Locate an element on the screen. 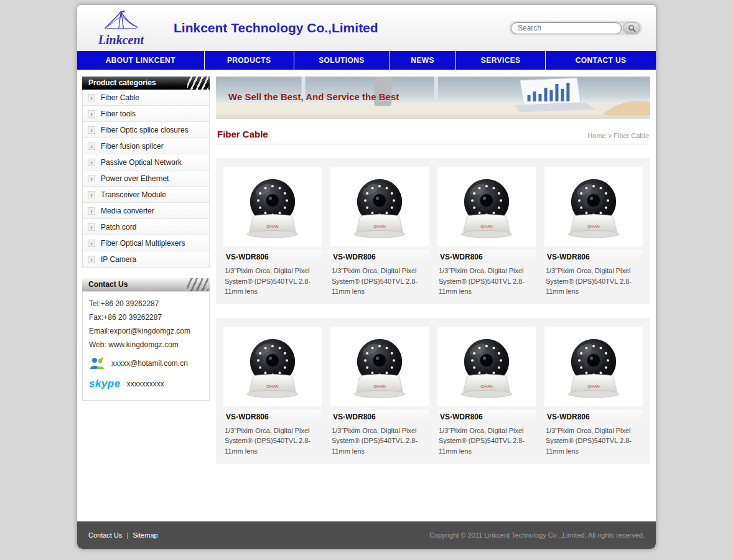 This screenshot has height=560, width=733. category-label: Patch cord is located at coordinates (118, 227).